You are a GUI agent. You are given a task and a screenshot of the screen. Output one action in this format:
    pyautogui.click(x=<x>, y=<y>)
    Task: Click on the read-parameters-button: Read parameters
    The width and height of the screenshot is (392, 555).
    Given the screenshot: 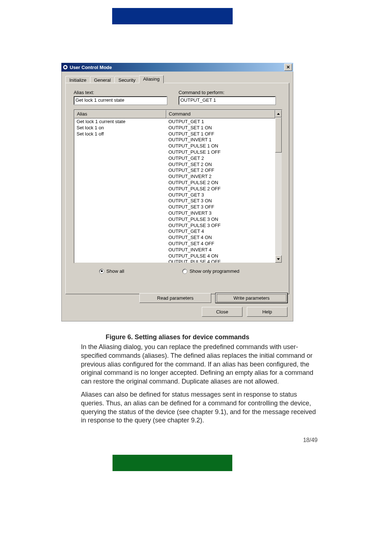 What is the action you would take?
    pyautogui.click(x=175, y=298)
    